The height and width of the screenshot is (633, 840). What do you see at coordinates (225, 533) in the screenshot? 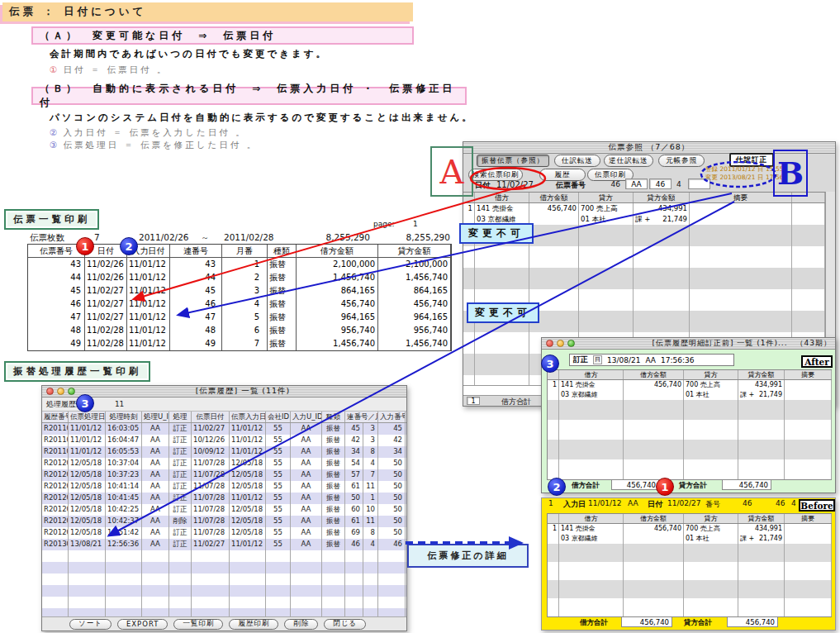
I see `table-row: R20120512/05/1810:51:42AA訂正11/07/2812/05…` at bounding box center [225, 533].